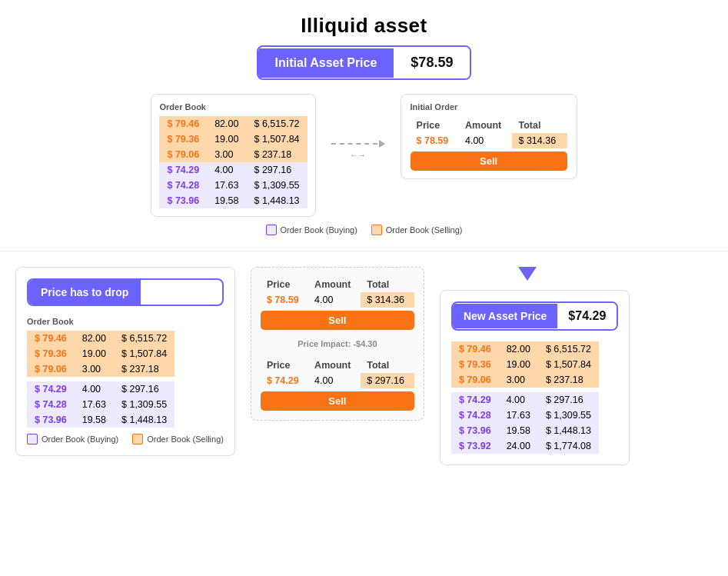 This screenshot has height=576, width=728. What do you see at coordinates (424, 230) in the screenshot?
I see `legend-selling-label: Order Book (Selling)` at bounding box center [424, 230].